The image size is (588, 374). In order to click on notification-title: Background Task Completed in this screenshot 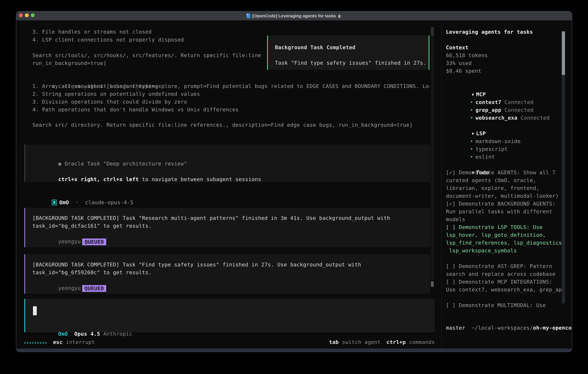, I will do `click(315, 47)`.